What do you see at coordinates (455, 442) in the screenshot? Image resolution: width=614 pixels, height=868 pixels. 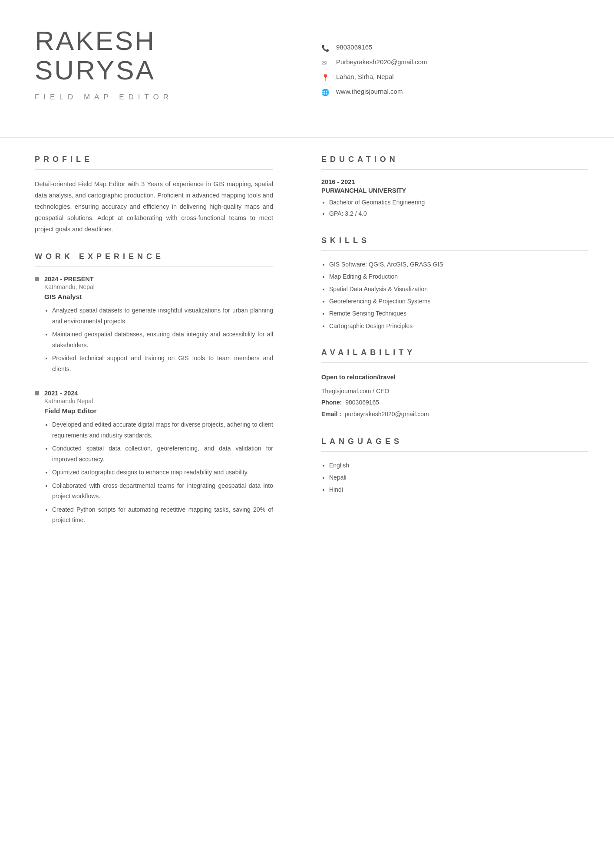 I see `languages-section-title: LANGUAGES` at bounding box center [455, 442].